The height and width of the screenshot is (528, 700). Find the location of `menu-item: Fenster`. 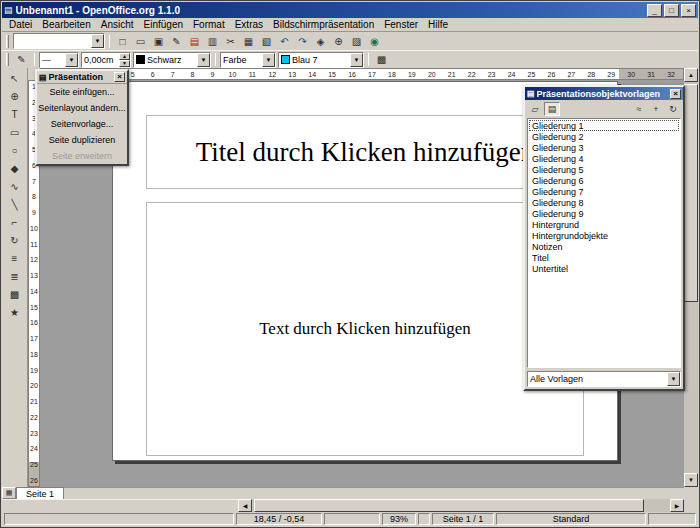

menu-item: Fenster is located at coordinates (401, 24).